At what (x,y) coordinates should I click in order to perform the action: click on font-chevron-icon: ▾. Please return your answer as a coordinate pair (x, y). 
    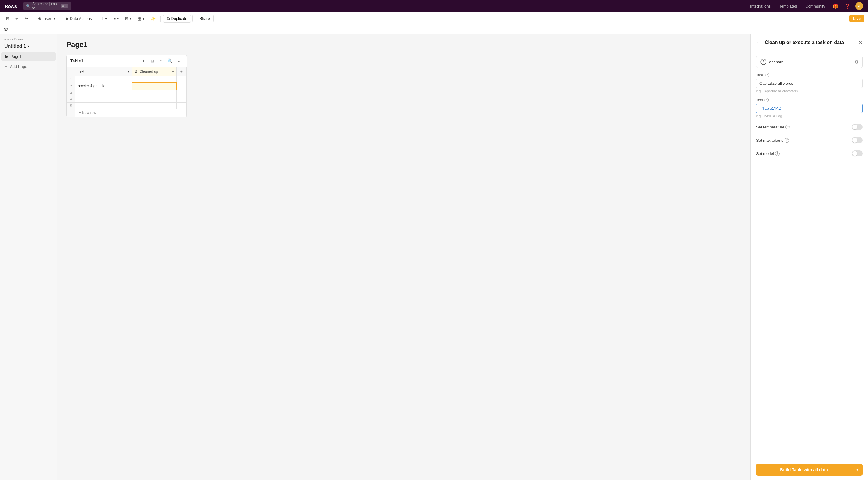
    Looking at the image, I should click on (106, 19).